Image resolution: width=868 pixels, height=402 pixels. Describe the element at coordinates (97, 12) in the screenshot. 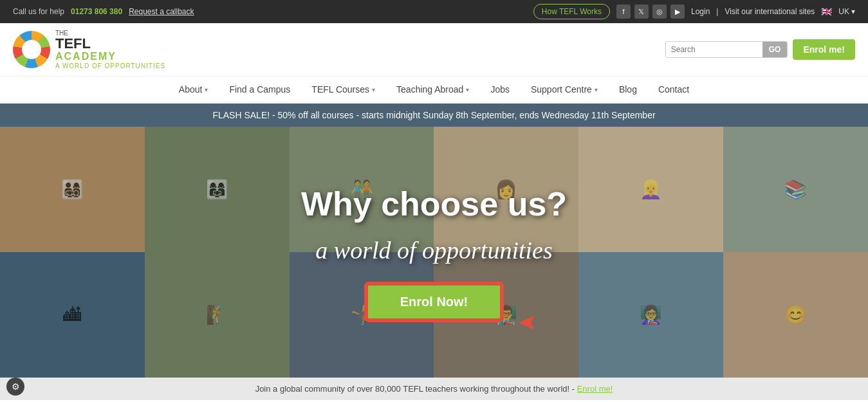

I see `phone-number: 01273 806 380` at that location.